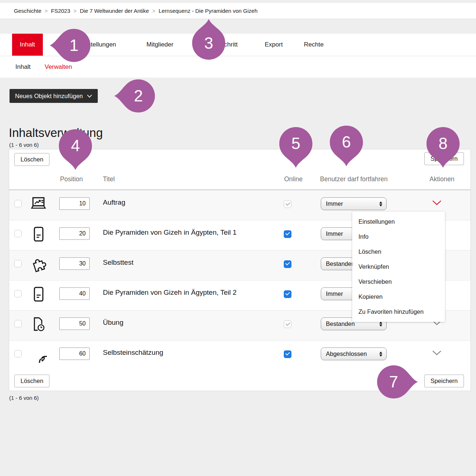 The width and height of the screenshot is (476, 476). Describe the element at coordinates (274, 45) in the screenshot. I see `tab-export: Export` at that location.